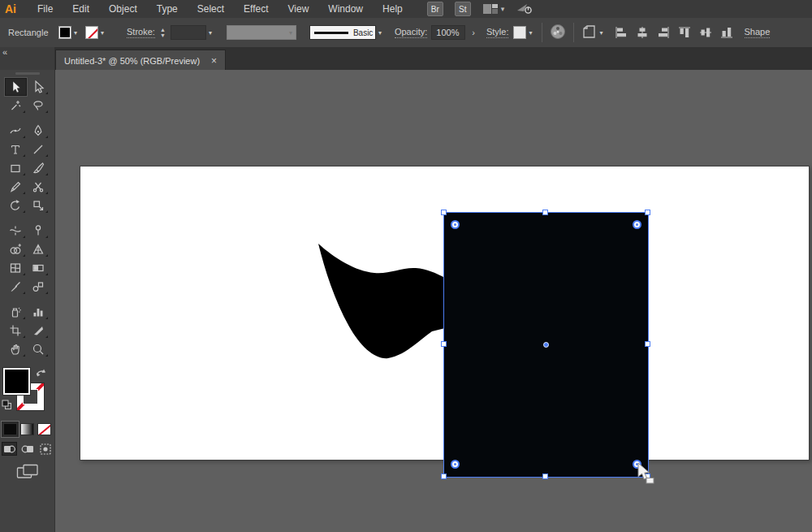 Image resolution: width=812 pixels, height=532 pixels. I want to click on scissors-tool, so click(39, 187).